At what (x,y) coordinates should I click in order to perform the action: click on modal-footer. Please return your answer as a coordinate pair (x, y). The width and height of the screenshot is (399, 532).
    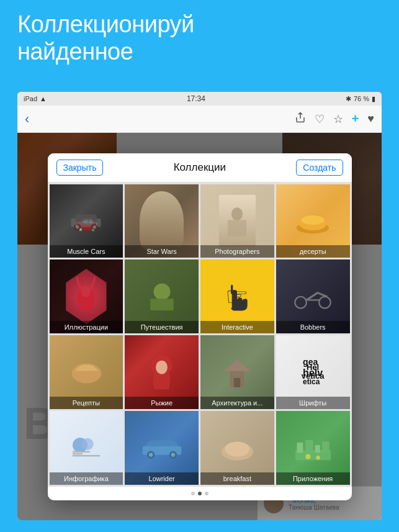
    Looking at the image, I should click on (200, 494).